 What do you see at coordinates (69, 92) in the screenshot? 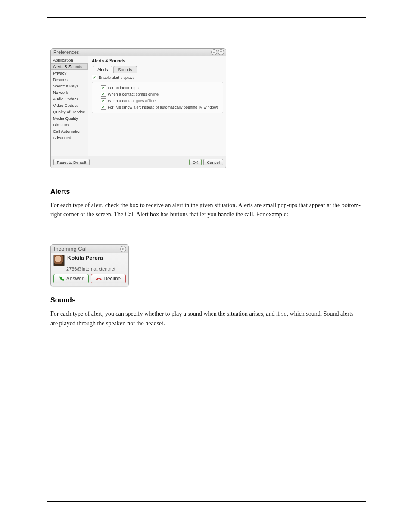
I see `sidebar-item-network: Network` at bounding box center [69, 92].